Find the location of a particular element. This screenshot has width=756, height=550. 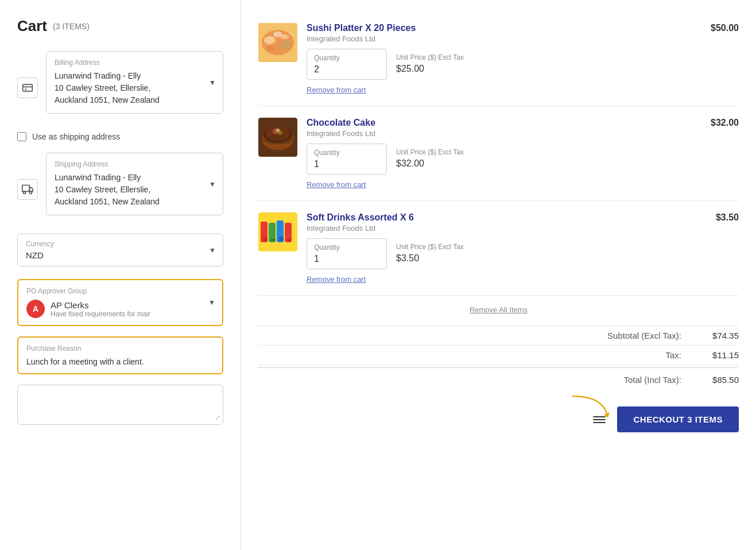

drinks-qty-box: Quantity 1 is located at coordinates (347, 254).